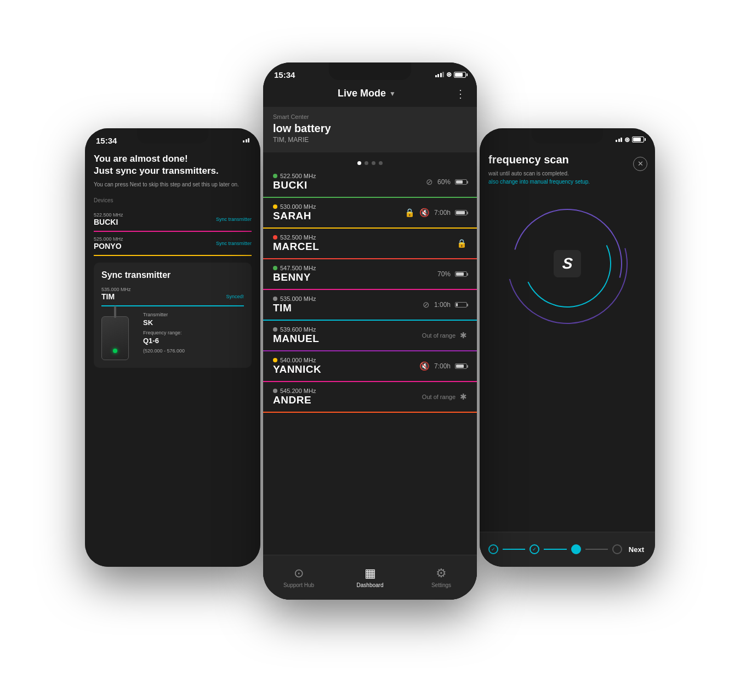 The image size is (740, 700). Describe the element at coordinates (441, 573) in the screenshot. I see `settings-icon: ⚙` at that location.